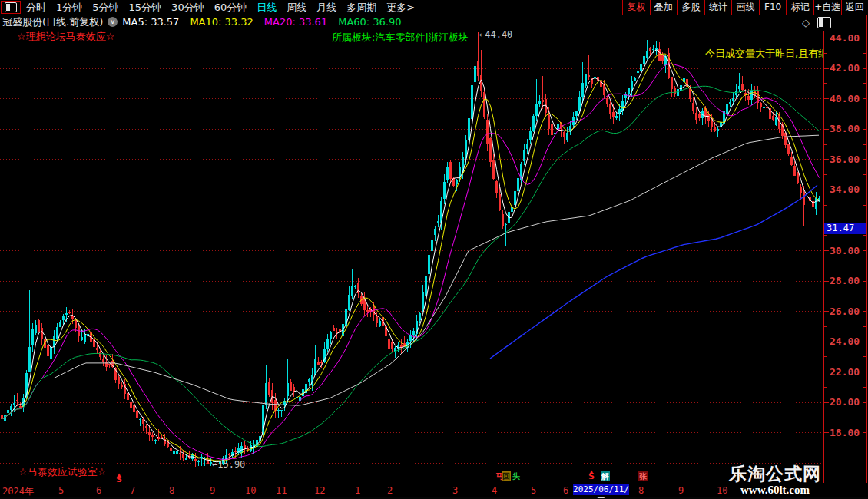 Image resolution: width=868 pixels, height=499 pixels. What do you see at coordinates (691, 8) in the screenshot?
I see `toolbar-button-多股: 多股` at bounding box center [691, 8].